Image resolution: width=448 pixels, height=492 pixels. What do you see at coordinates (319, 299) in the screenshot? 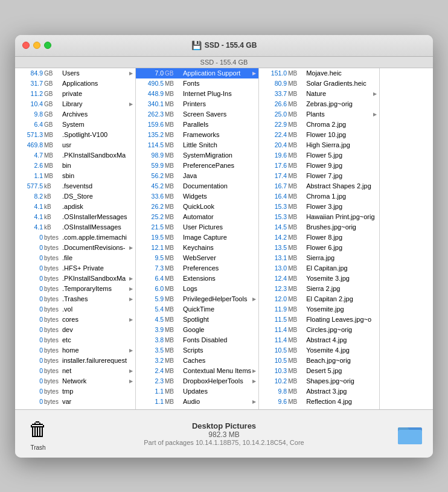
I see `table-row: 12.0MBEl Capitan 2.jpg` at bounding box center [319, 299].